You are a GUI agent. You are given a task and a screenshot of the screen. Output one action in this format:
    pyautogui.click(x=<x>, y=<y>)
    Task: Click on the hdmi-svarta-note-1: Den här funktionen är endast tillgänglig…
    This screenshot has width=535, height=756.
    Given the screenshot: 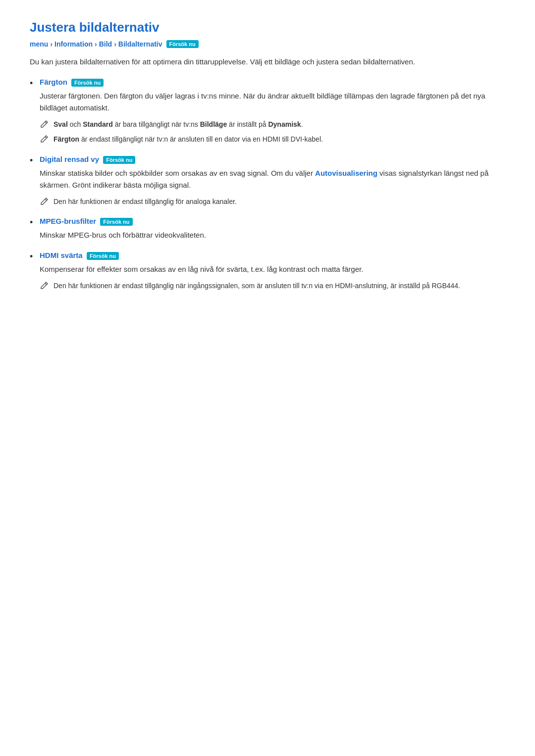 What is the action you would take?
    pyautogui.click(x=272, y=286)
    